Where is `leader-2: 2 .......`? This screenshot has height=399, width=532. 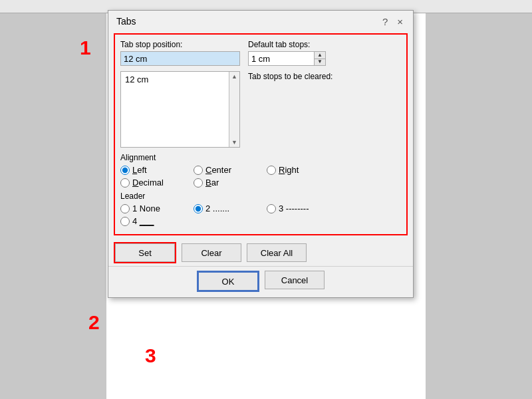
leader-2: 2 ....... is located at coordinates (230, 209).